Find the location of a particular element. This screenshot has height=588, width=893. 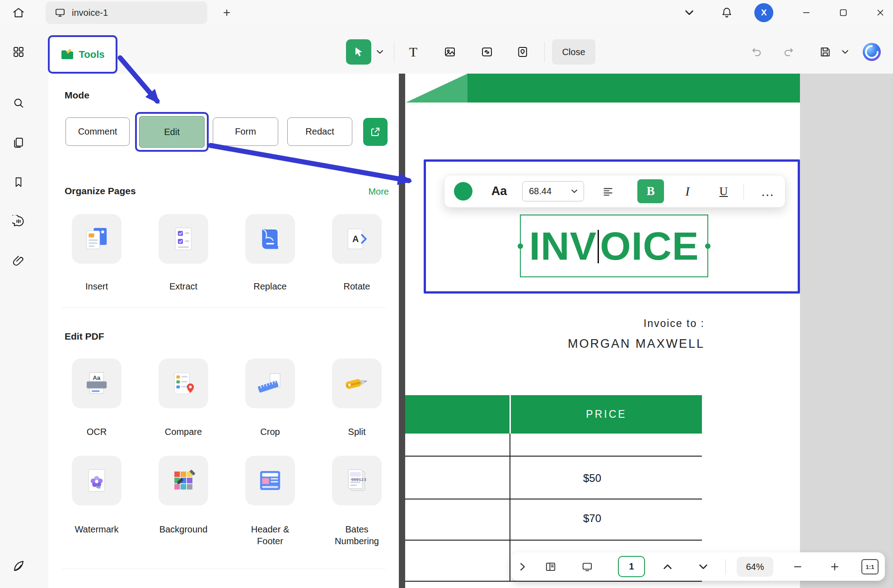

watermark-icon is located at coordinates (97, 481).